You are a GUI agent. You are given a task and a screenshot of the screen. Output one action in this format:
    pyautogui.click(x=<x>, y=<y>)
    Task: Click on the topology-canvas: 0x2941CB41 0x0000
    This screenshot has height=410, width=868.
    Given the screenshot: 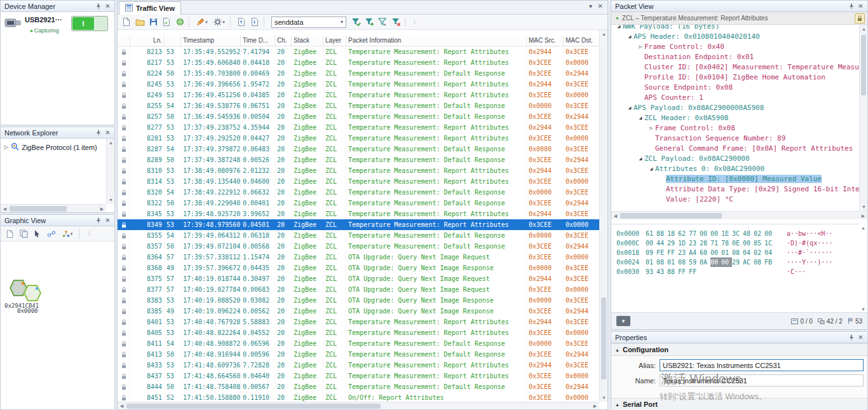 What is the action you would take?
    pyautogui.click(x=57, y=325)
    